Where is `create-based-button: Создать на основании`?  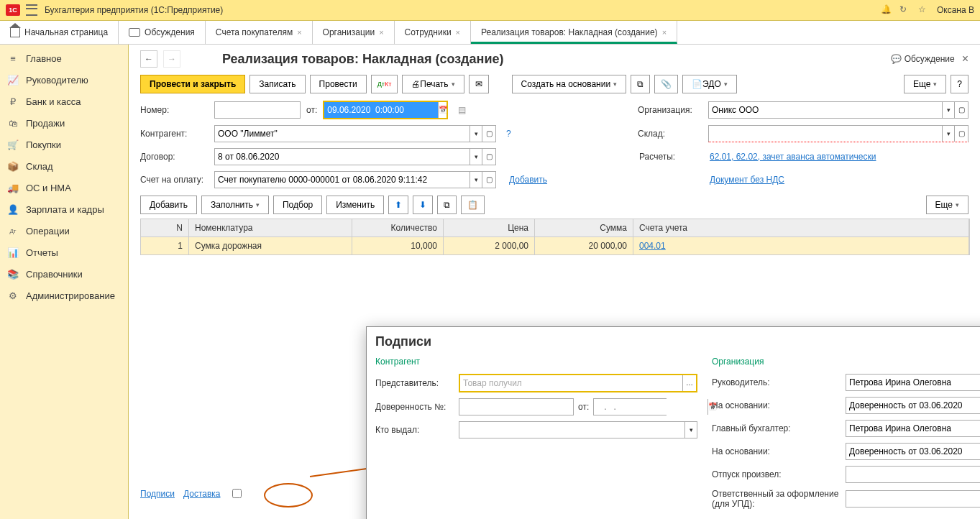
create-based-button: Создать на основании is located at coordinates (569, 84).